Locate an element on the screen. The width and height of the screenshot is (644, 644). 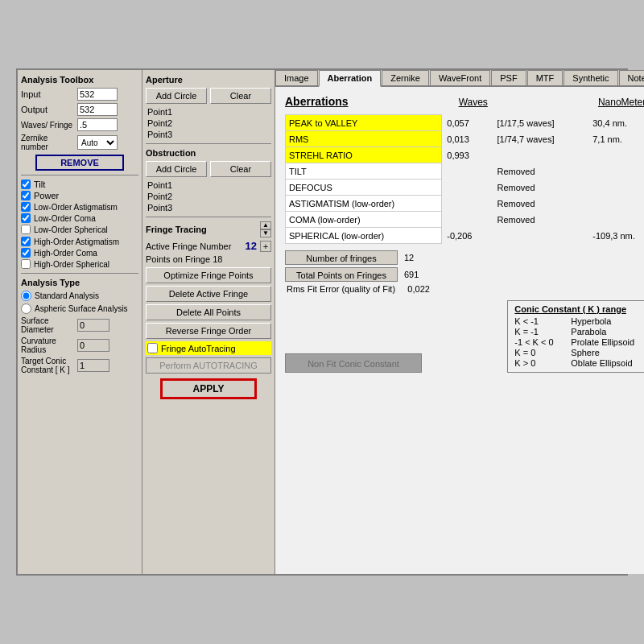
tab-zernike: Zernike is located at coordinates (406, 77).